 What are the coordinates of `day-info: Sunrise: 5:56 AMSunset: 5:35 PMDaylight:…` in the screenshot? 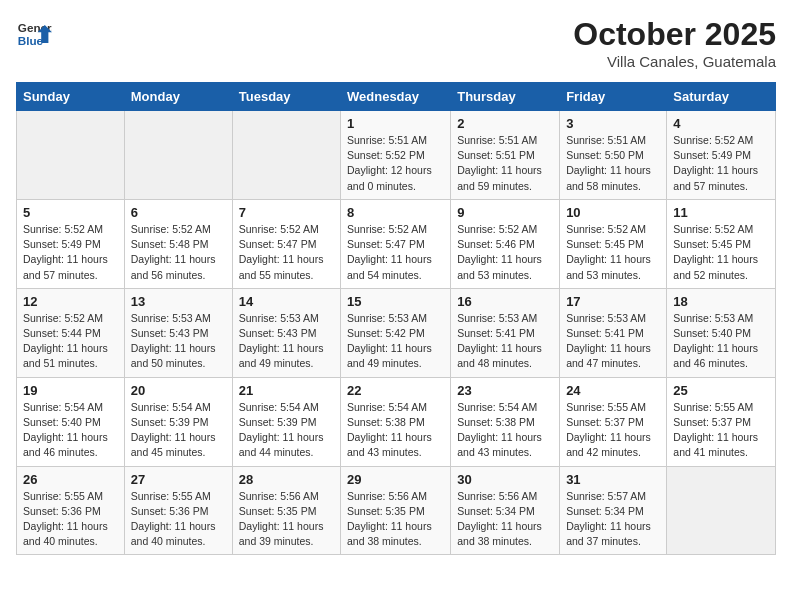 It's located at (396, 520).